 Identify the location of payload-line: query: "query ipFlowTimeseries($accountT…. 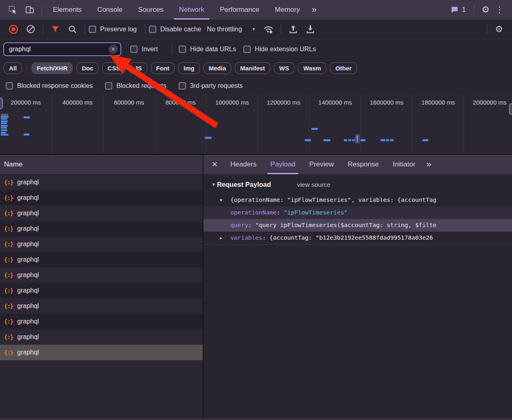
(358, 225).